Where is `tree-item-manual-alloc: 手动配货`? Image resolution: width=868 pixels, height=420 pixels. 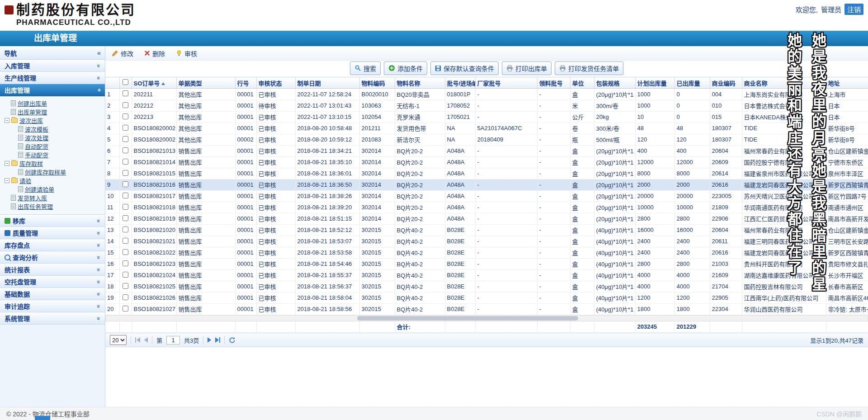
tree-item-manual-alloc: 手动配货 is located at coordinates (53, 155).